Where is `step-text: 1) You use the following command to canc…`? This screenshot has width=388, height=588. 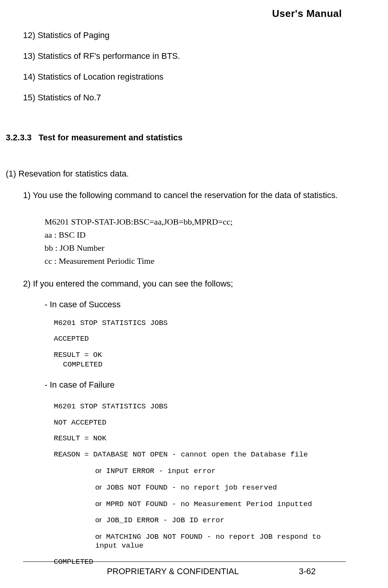 step-text: 1) You use the following command to canc… is located at coordinates (173, 195).